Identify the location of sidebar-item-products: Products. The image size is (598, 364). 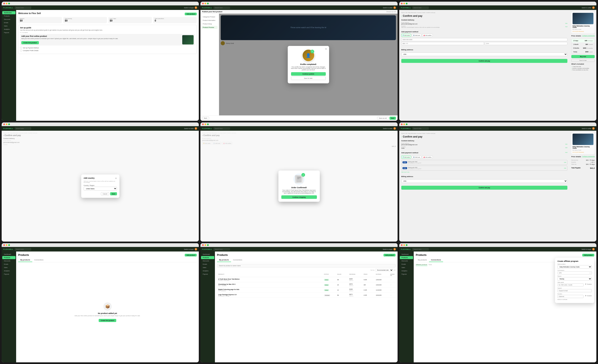
(9, 16).